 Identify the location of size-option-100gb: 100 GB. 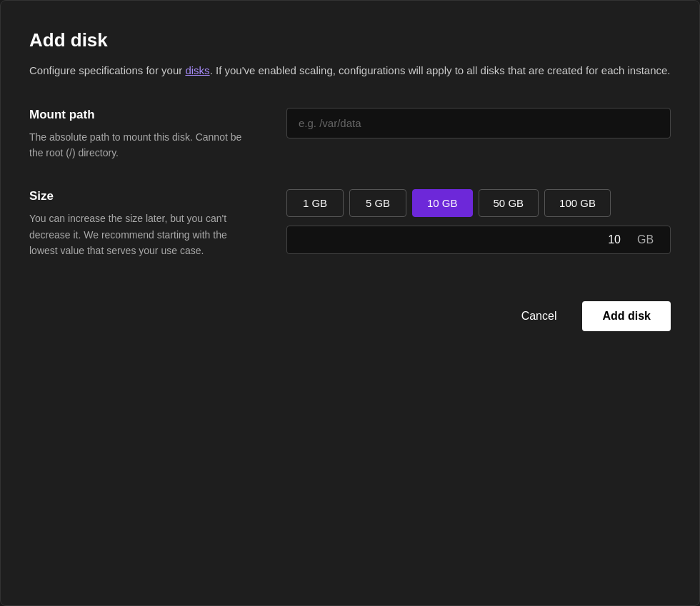
(577, 203).